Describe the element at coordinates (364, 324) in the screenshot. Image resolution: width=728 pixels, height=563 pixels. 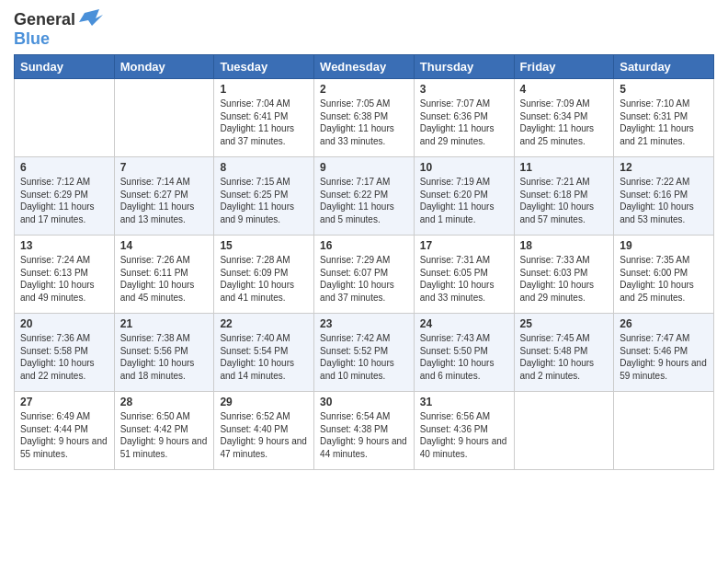
I see `day-number: 23` at that location.